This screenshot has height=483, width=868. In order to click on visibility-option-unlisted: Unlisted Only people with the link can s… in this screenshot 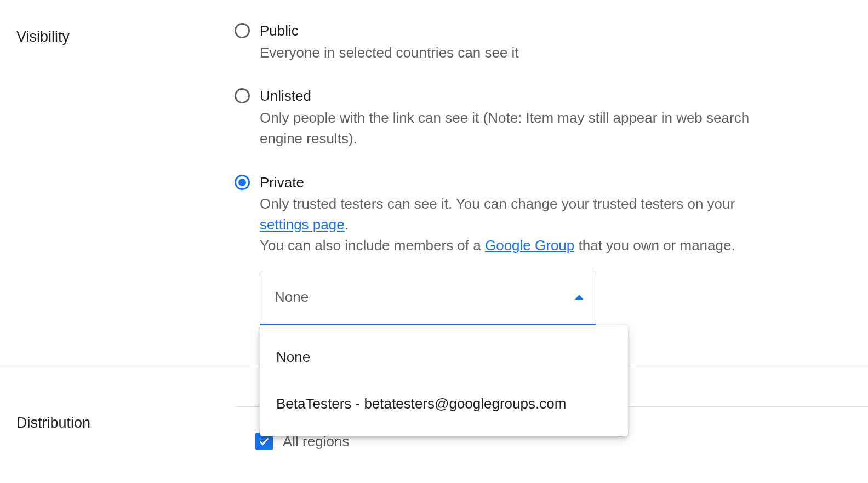, I will do `click(510, 118)`.